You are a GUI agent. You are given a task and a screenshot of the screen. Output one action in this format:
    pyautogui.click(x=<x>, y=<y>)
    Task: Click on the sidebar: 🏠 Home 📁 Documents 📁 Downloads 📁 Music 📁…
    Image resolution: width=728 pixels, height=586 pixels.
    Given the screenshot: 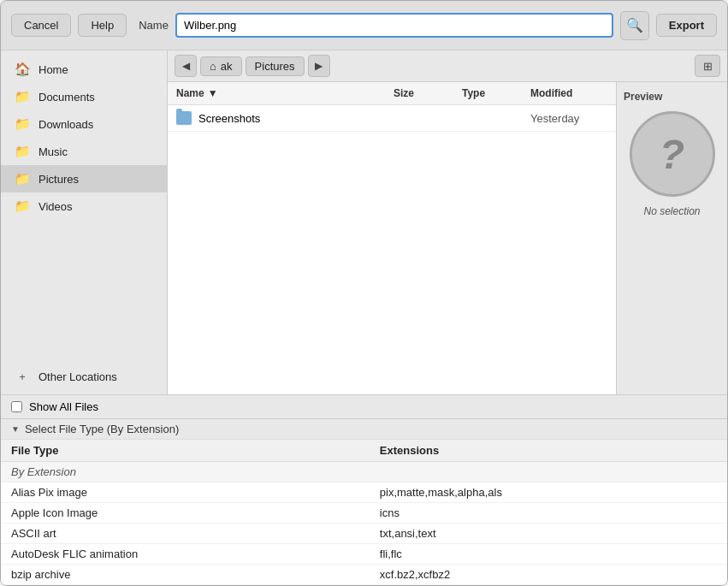 What is the action you would take?
    pyautogui.click(x=84, y=222)
    